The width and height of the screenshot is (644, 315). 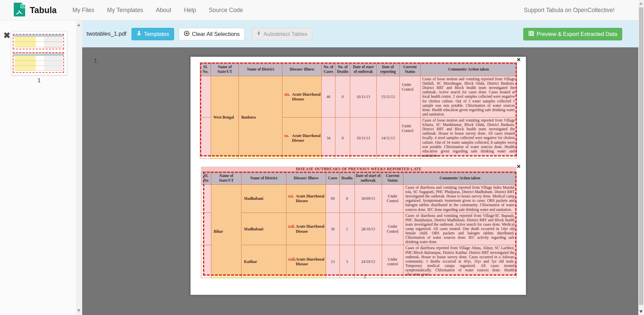 What do you see at coordinates (226, 10) in the screenshot?
I see `nav-source-code: Source Code` at bounding box center [226, 10].